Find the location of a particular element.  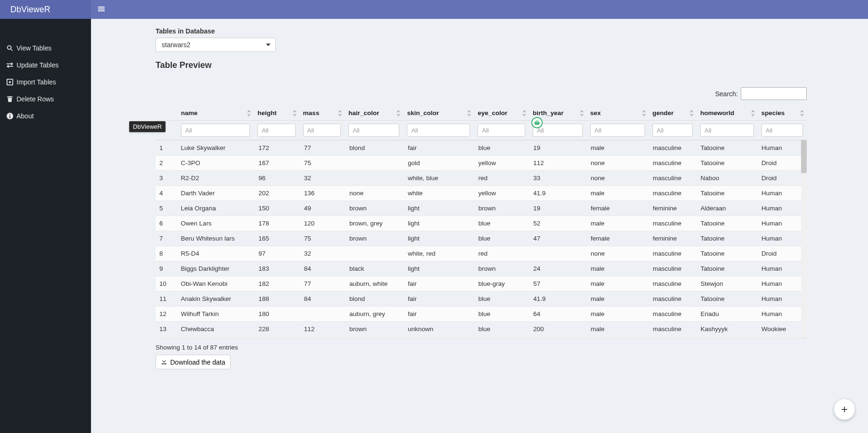

cell-height: 150 is located at coordinates (277, 208).